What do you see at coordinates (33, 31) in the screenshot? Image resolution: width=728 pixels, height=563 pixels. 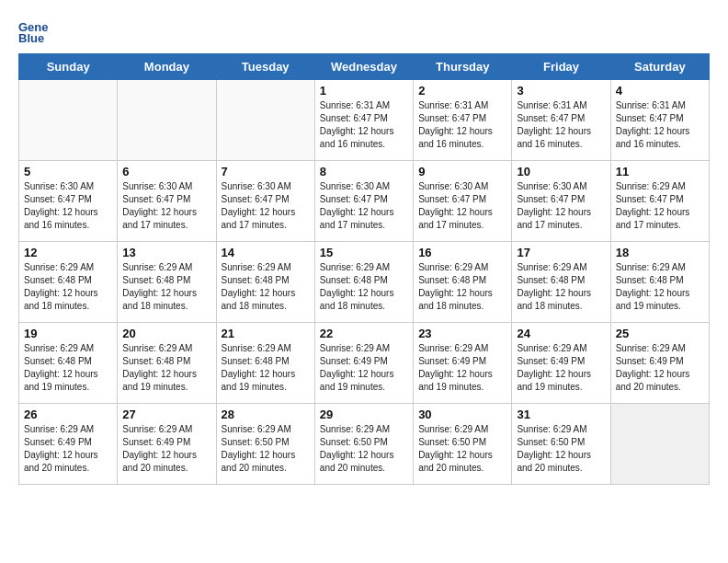 I see `logo-icon: General Blue` at bounding box center [33, 31].